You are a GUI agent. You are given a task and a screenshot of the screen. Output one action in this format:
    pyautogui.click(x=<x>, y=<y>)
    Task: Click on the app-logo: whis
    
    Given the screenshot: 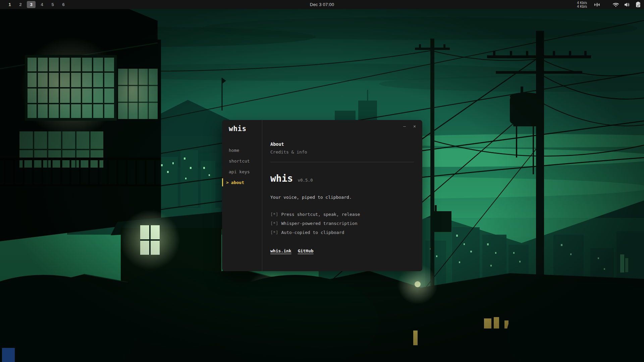 What is the action you would take?
    pyautogui.click(x=237, y=129)
    